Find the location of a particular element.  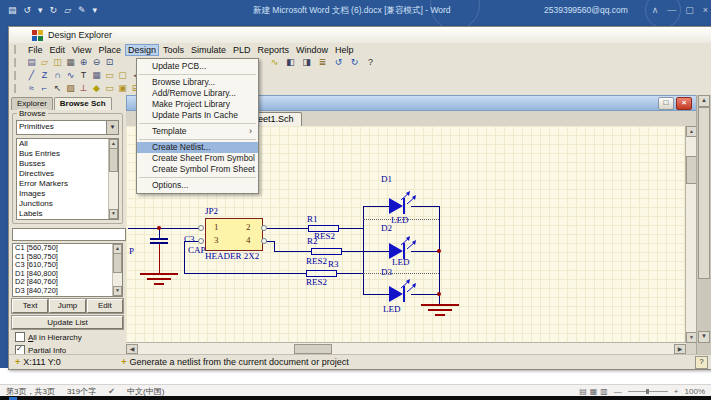

word-account: 2539399560@qq.com is located at coordinates (586, 10).